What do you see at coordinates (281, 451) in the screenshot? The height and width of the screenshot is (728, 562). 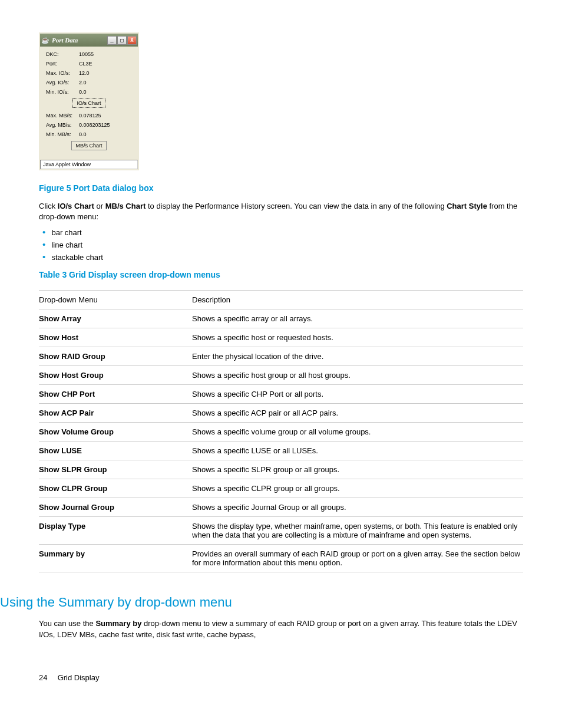 I see `table-row: Show LUSEShows a specific LUSE or all LU…` at bounding box center [281, 451].